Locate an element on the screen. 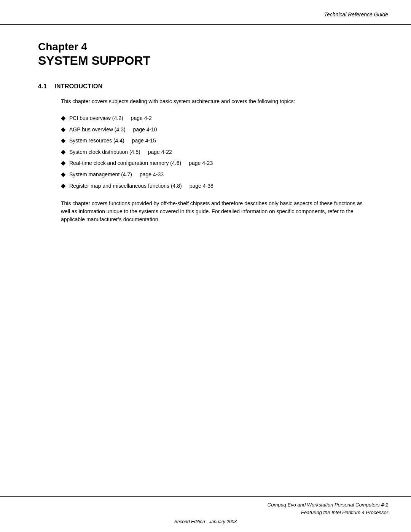 This screenshot has width=411, height=532. chapter-label: Chapter 4 is located at coordinates (206, 47).